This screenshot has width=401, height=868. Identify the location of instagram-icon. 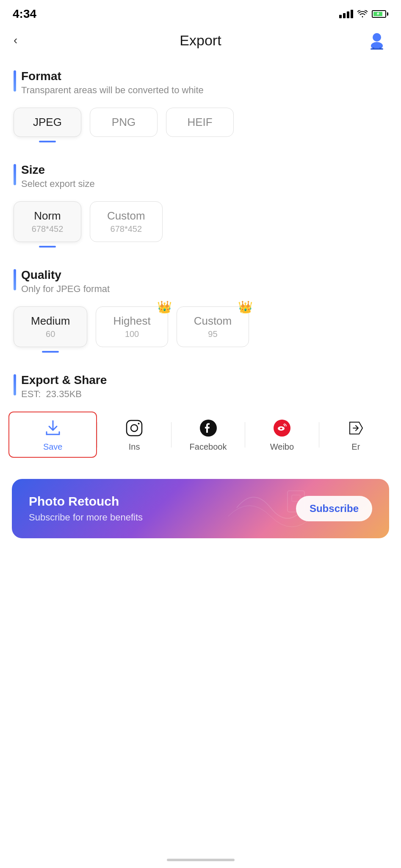
(134, 428).